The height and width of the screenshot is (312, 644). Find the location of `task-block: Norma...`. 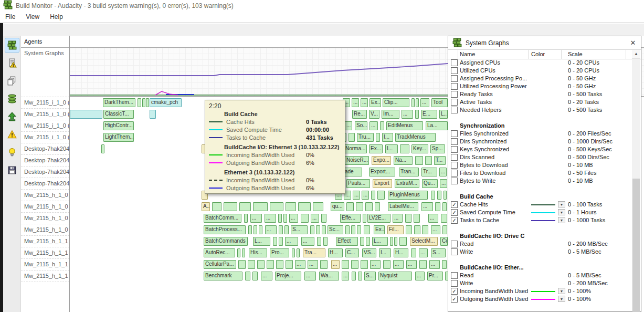

task-block: Norma... is located at coordinates (355, 149).